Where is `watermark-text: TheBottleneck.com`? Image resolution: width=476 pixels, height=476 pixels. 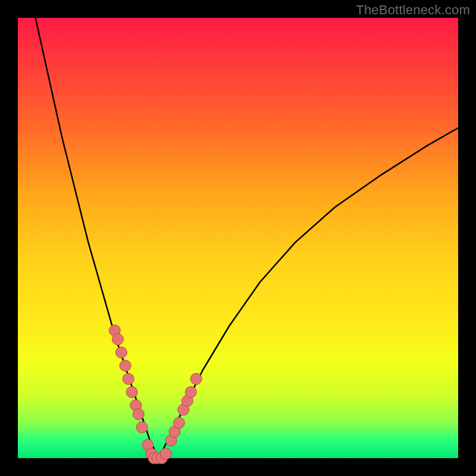 watermark-text: TheBottleneck.com is located at coordinates (413, 10).